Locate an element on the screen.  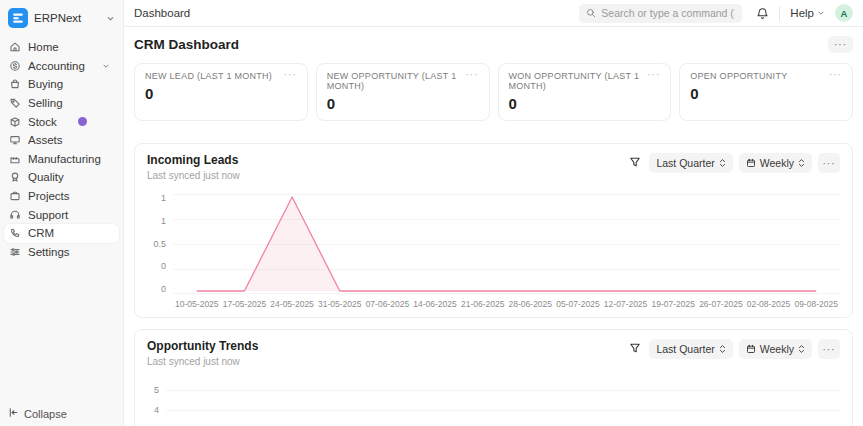
notification-dot is located at coordinates (82, 122).